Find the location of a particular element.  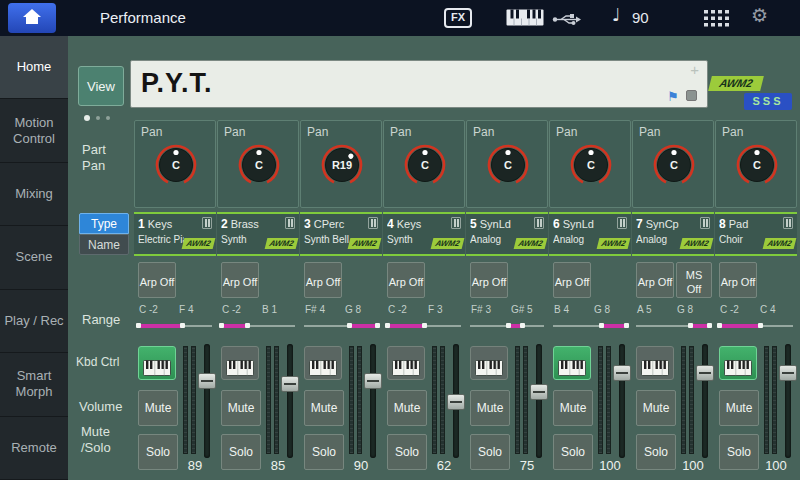

sidebar-item-motion-control: Motion Control is located at coordinates (34, 130).